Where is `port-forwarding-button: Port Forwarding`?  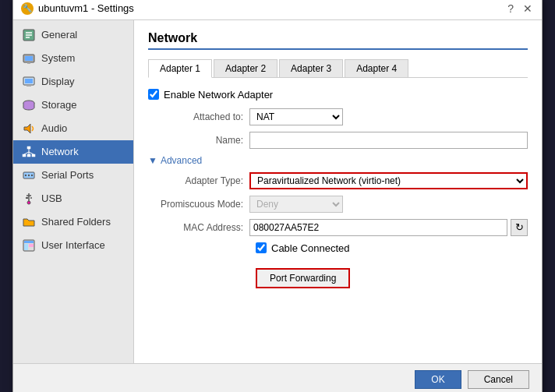 port-forwarding-button: Port Forwarding is located at coordinates (302, 278).